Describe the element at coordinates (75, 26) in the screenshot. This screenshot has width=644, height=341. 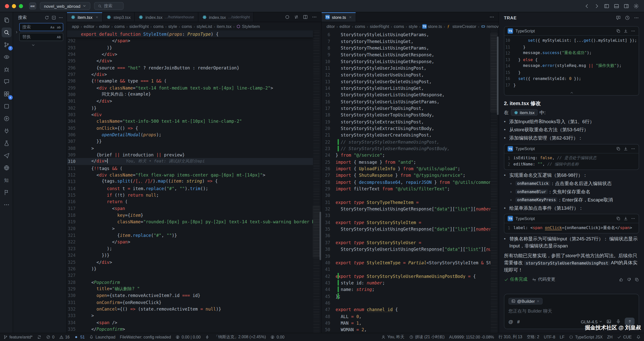
I see `breadcrumb-item: app` at that location.